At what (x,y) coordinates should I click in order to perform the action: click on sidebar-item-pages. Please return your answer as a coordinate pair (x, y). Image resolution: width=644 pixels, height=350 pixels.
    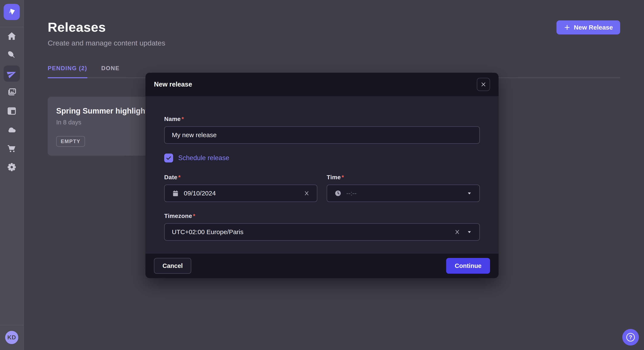
    Looking at the image, I should click on (12, 111).